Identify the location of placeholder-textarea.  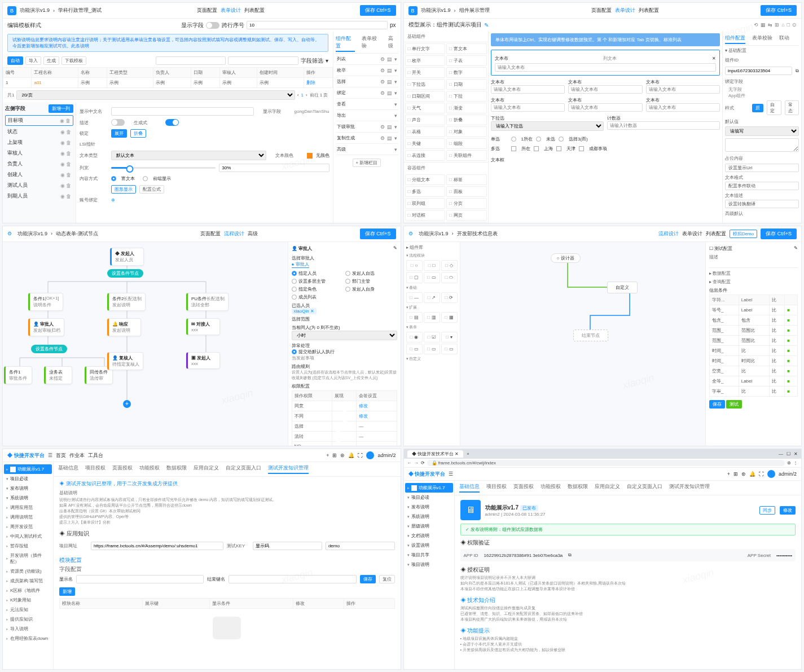
(762, 145).